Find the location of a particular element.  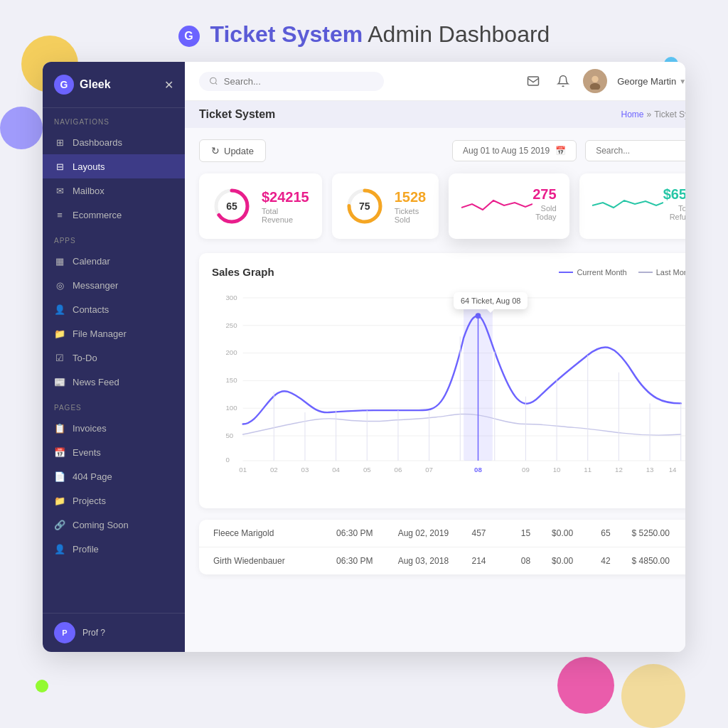

legend-last: Last Month is located at coordinates (662, 272).